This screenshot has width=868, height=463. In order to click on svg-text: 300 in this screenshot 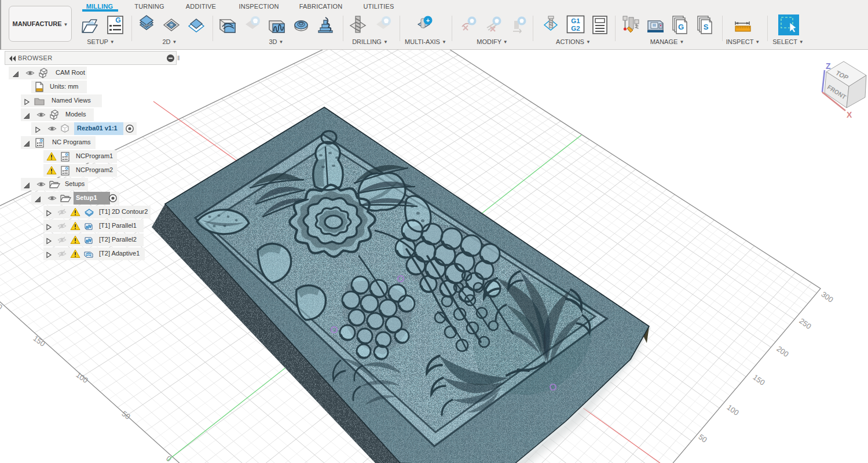, I will do `click(827, 297)`.